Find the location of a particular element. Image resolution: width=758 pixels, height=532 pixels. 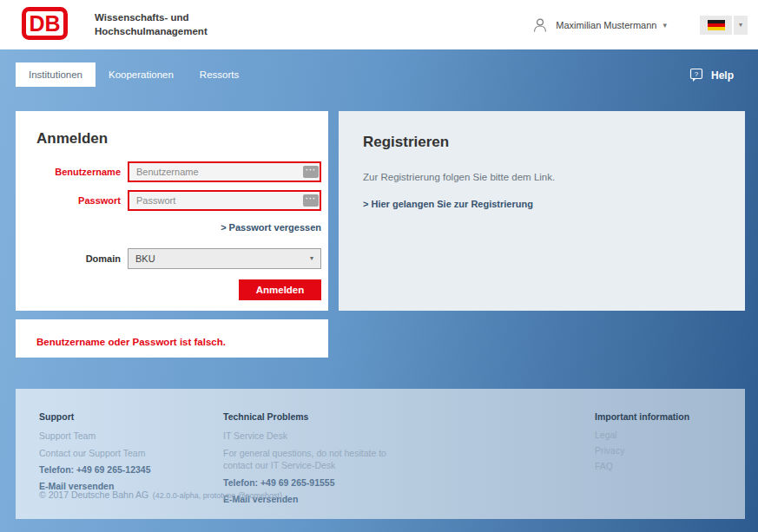

nav-tabs: Institutionen Kooperationen Ressorts is located at coordinates (134, 75).